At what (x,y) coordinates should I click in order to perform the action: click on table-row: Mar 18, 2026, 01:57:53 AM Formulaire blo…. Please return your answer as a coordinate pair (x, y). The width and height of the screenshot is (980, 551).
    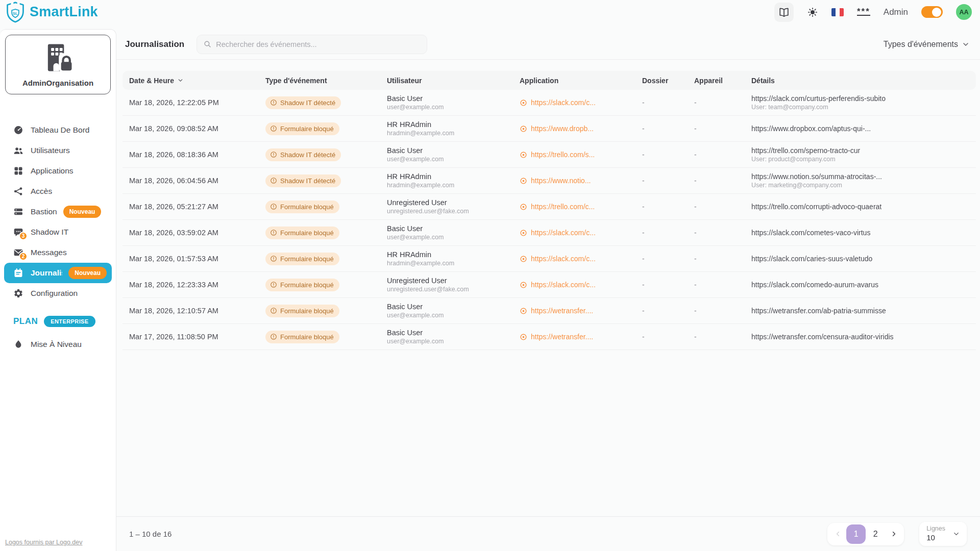
    Looking at the image, I should click on (549, 259).